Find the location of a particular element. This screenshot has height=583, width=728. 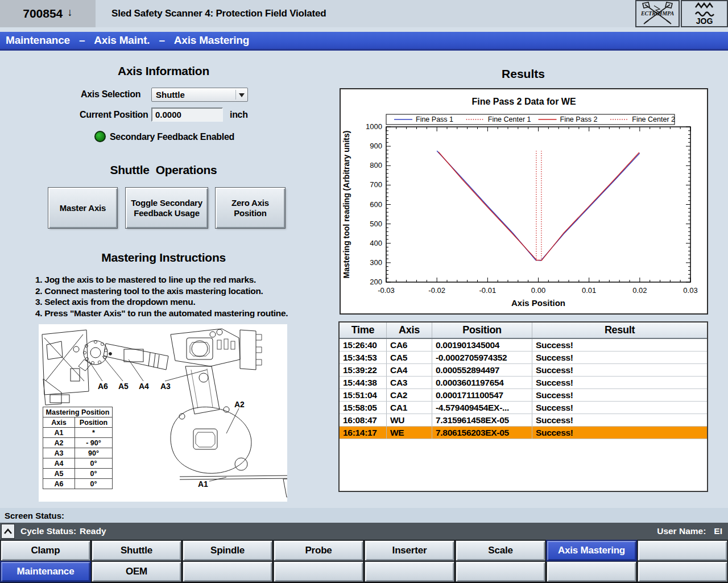

chevron-up-icon is located at coordinates (8, 531).